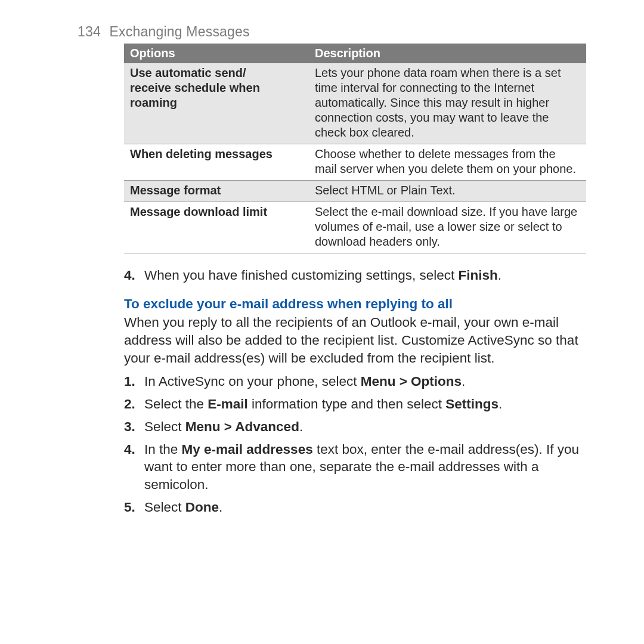 This screenshot has width=644, height=644. I want to click on table-row: When deleting messagesChoose whether to …, so click(355, 162).